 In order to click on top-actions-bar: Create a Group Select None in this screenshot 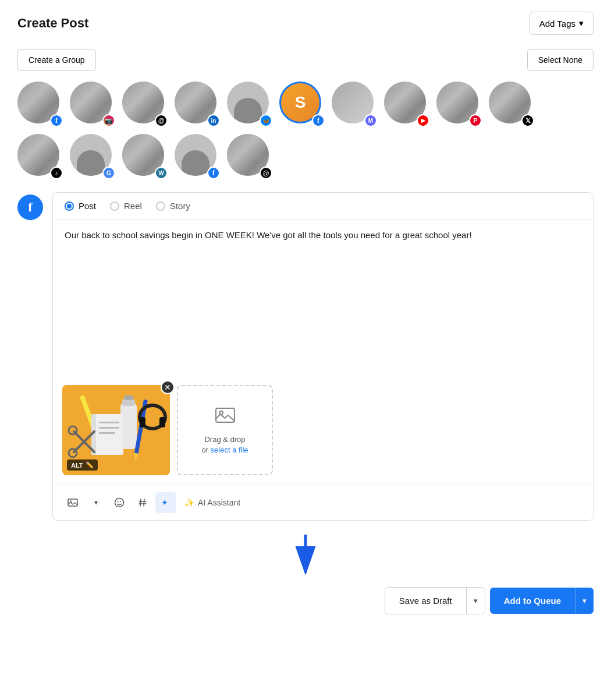, I will do `click(306, 60)`.